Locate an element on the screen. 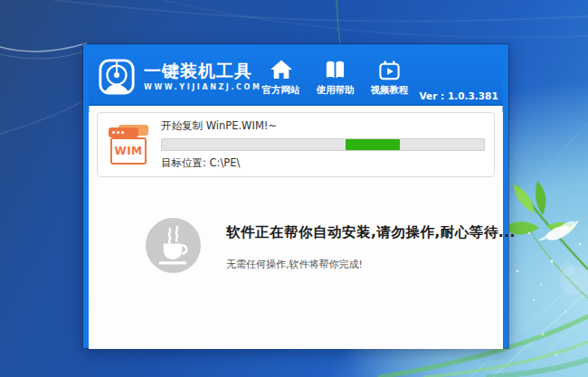 This screenshot has width=588, height=377. stem-above-window is located at coordinates (338, 22).